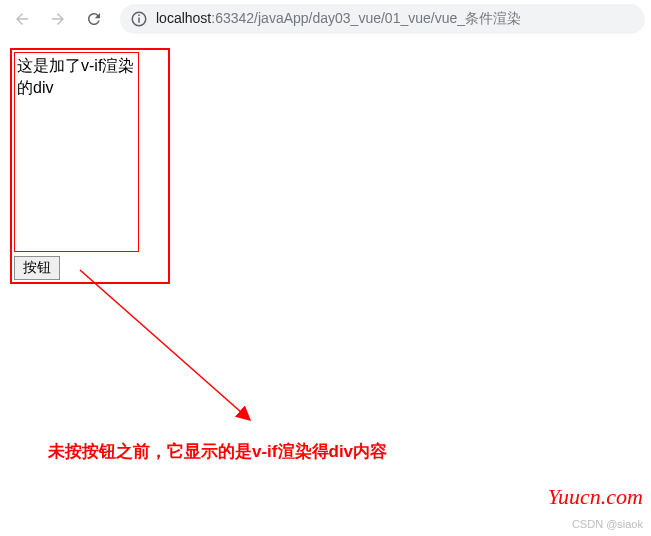 The image size is (651, 536). What do you see at coordinates (22, 19) in the screenshot?
I see `back-button` at bounding box center [22, 19].